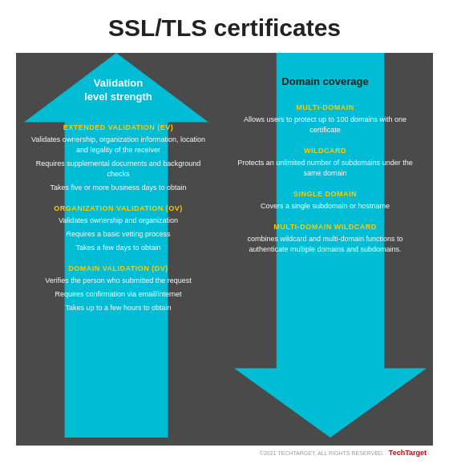 This screenshot has width=449, height=476. What do you see at coordinates (326, 125) in the screenshot?
I see `multi-domain-text: Allows users to protect up to 100 domain…` at bounding box center [326, 125].